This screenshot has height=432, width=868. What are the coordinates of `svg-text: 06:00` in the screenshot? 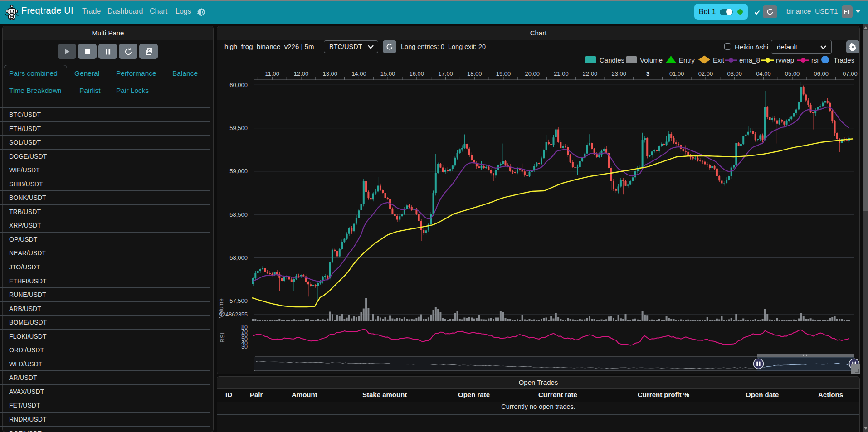 It's located at (822, 73).